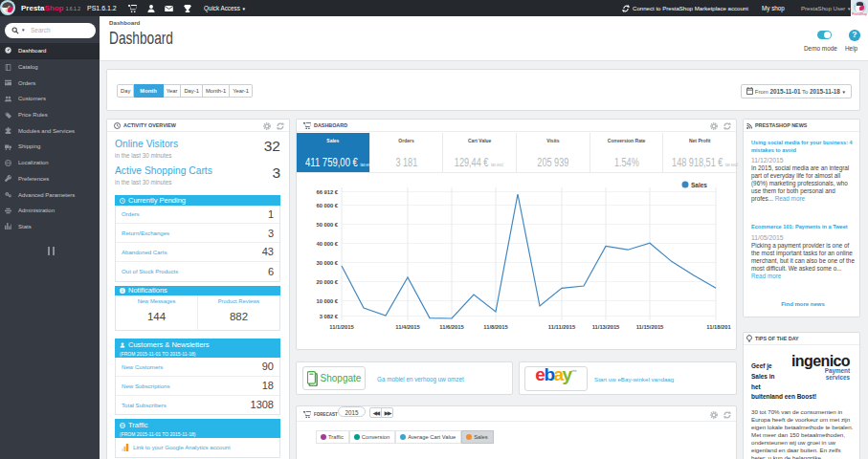  What do you see at coordinates (327, 263) in the screenshot?
I see `svg-text: 30 000 €` at bounding box center [327, 263].